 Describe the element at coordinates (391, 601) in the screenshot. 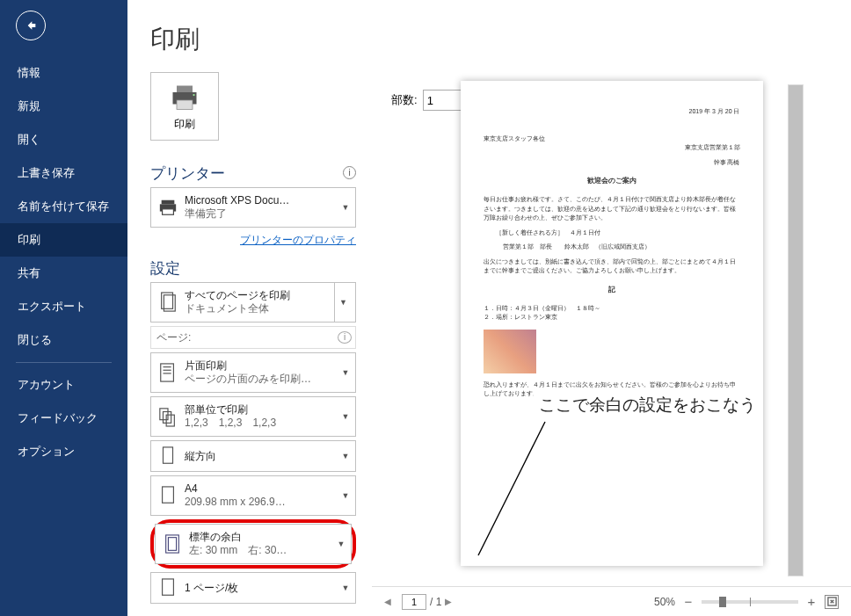

I see `prev-page-button: ◀` at that location.